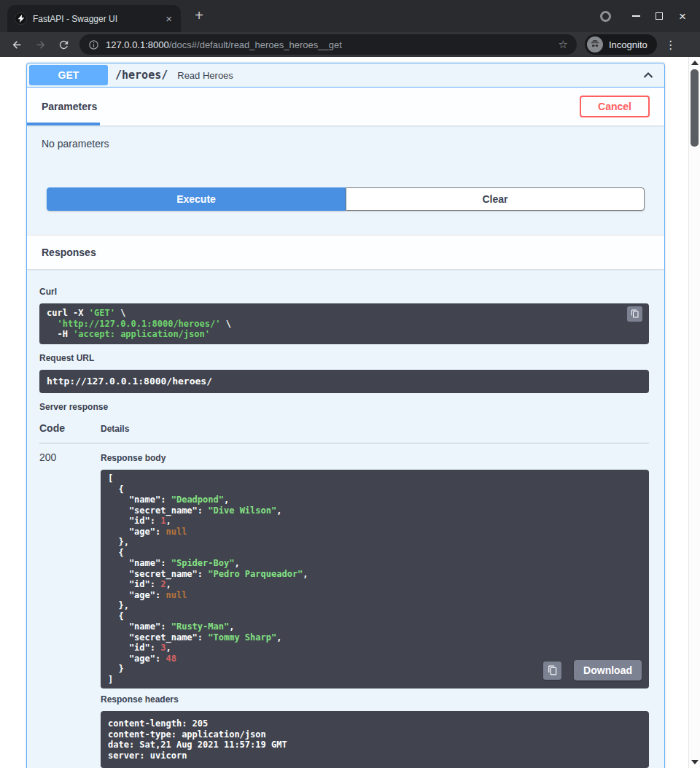  What do you see at coordinates (682, 16) in the screenshot?
I see `close-icon: ×` at bounding box center [682, 16].